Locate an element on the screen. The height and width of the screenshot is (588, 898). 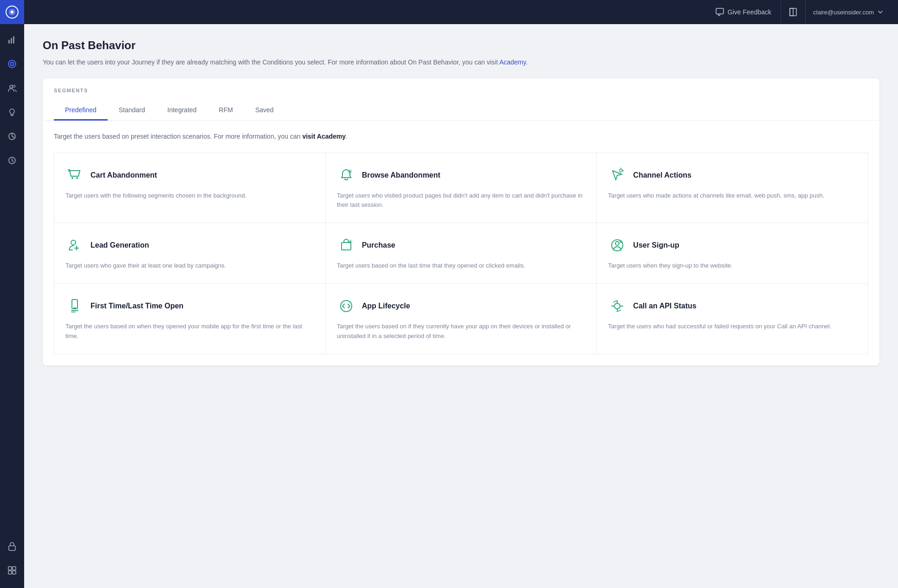
lead-generation-title: Lead Generation is located at coordinates (120, 245).